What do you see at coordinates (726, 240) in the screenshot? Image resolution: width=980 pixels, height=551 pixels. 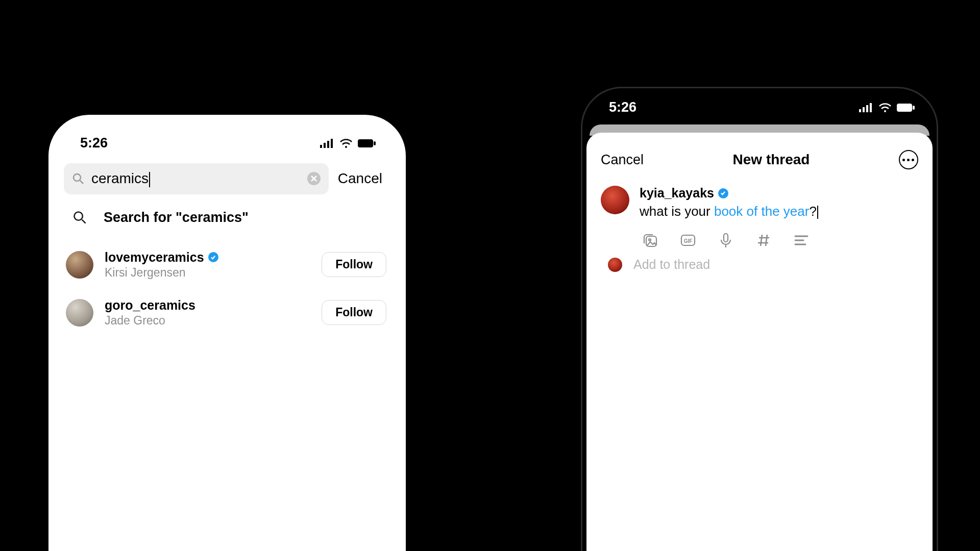 I see `mic-icon` at bounding box center [726, 240].